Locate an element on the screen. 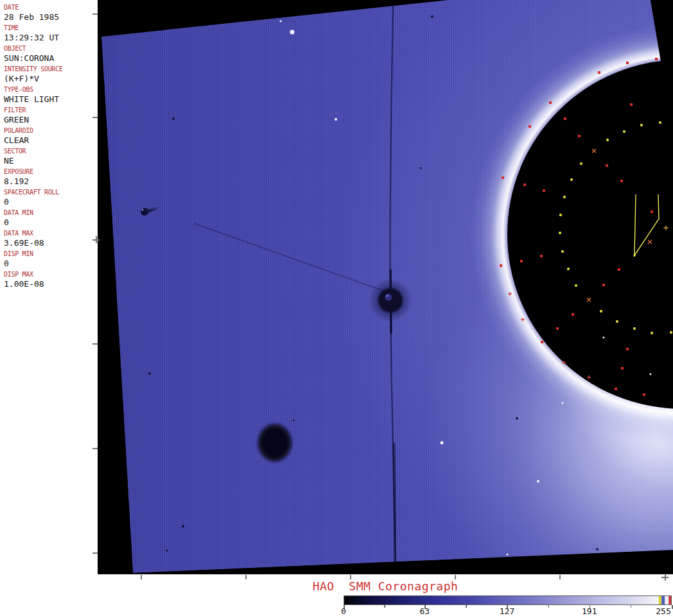 The image size is (673, 616). metadata-field: TYPE-OBSWHITE LIGHT is located at coordinates (51, 96).